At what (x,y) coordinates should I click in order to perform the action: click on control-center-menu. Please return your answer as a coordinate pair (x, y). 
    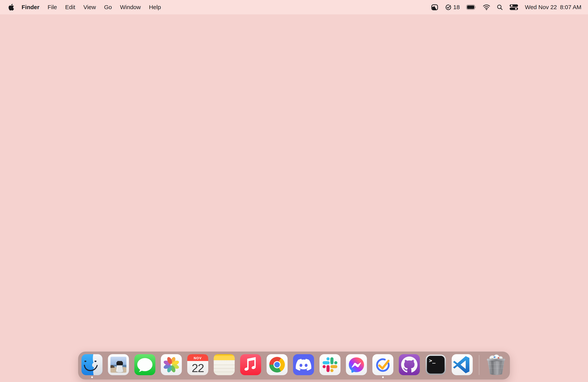
    Looking at the image, I should click on (514, 7).